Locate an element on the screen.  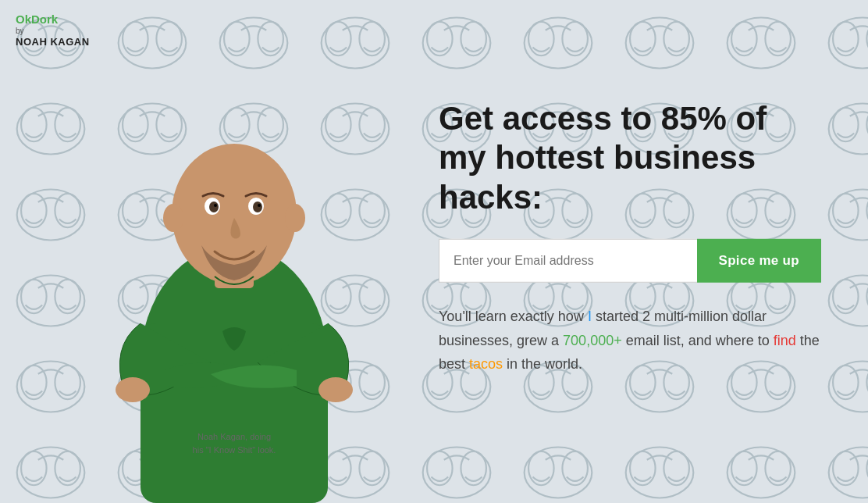
highlight-find: find is located at coordinates (785, 341).